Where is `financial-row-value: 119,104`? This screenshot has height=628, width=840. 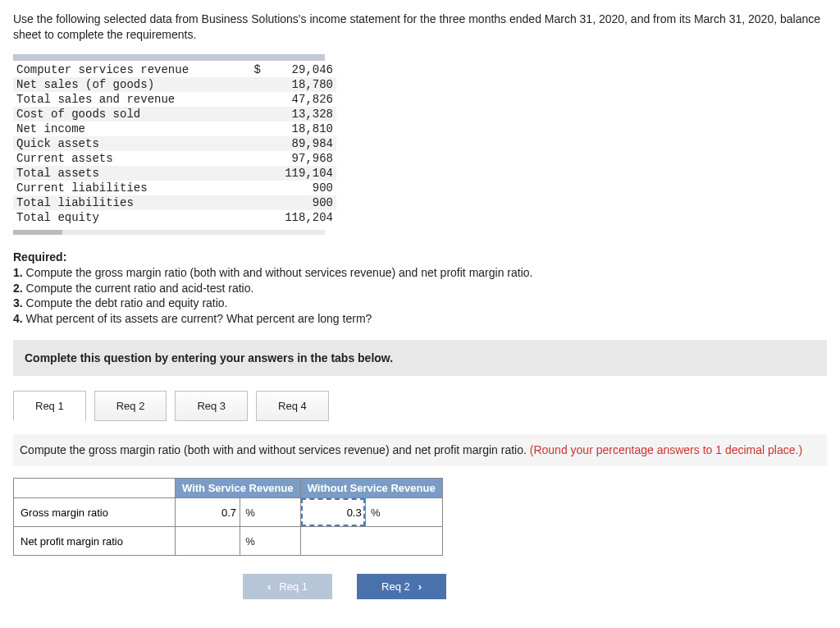
financial-row-value: 119,104 is located at coordinates (300, 173).